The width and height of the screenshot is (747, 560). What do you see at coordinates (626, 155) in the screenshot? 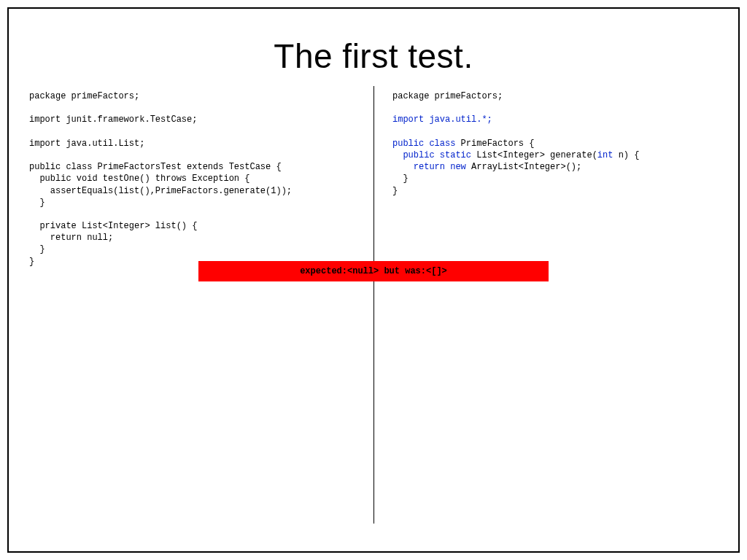
I see `code-text: n) {` at bounding box center [626, 155].